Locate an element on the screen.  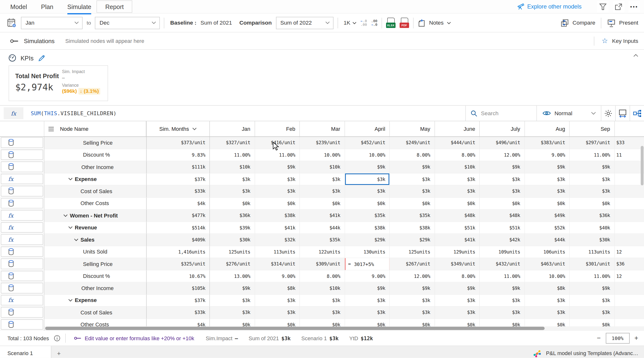
column-header-april: April is located at coordinates (368, 129).